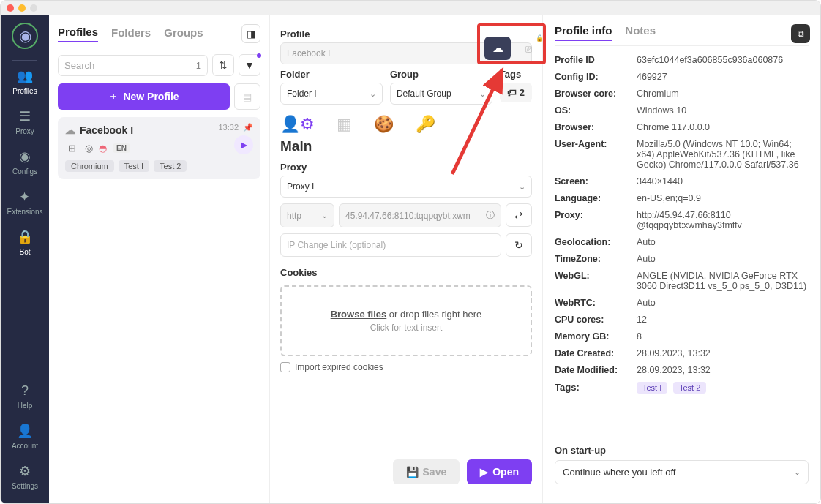 This screenshot has height=504, width=821. Describe the element at coordinates (72, 148) in the screenshot. I see `windows-icon: ⊞` at that location.